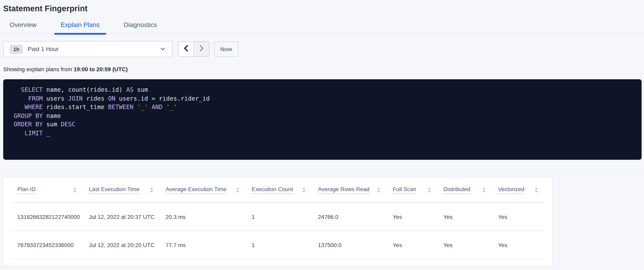  I want to click on section-divider, so click(323, 174).